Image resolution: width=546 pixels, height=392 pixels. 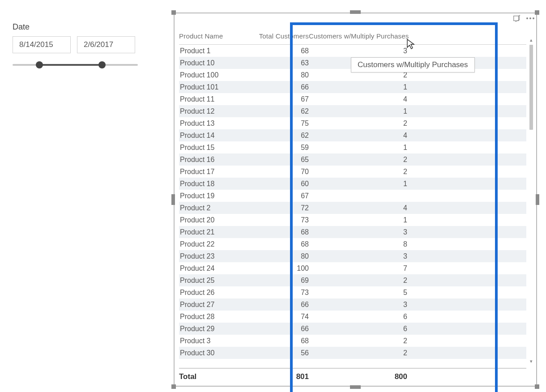 What do you see at coordinates (358, 268) in the screenshot?
I see `cell-multi-purchases: 7` at bounding box center [358, 268].